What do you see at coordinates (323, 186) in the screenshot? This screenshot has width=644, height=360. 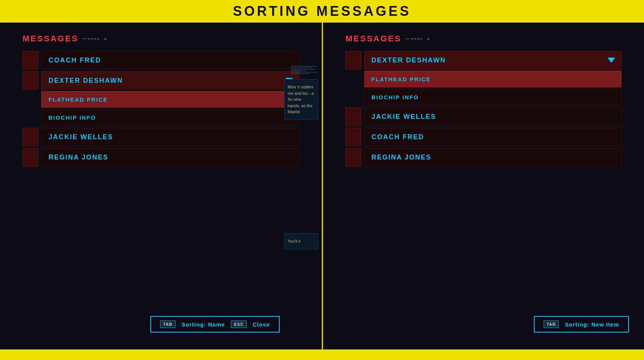 I see `panel-divider` at bounding box center [323, 186].